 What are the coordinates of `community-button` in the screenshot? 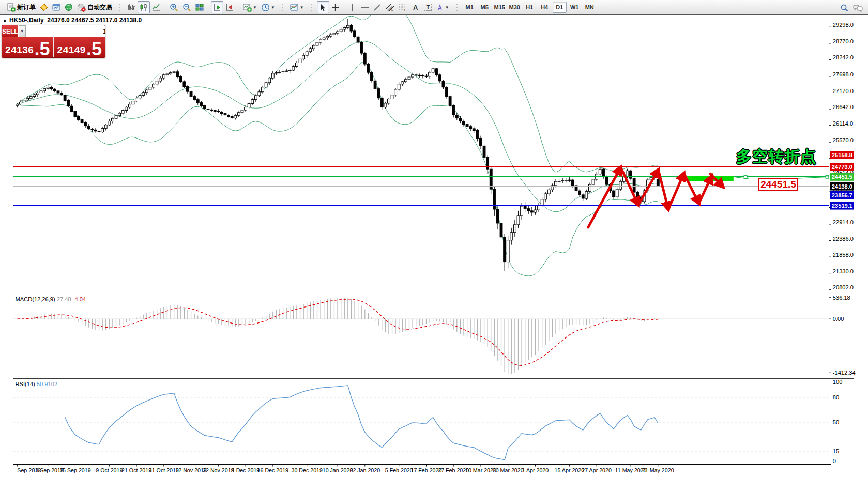 It's located at (858, 8).